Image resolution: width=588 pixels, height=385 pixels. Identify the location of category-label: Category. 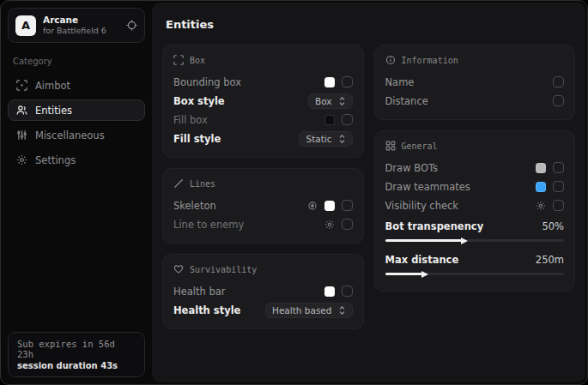
(76, 62).